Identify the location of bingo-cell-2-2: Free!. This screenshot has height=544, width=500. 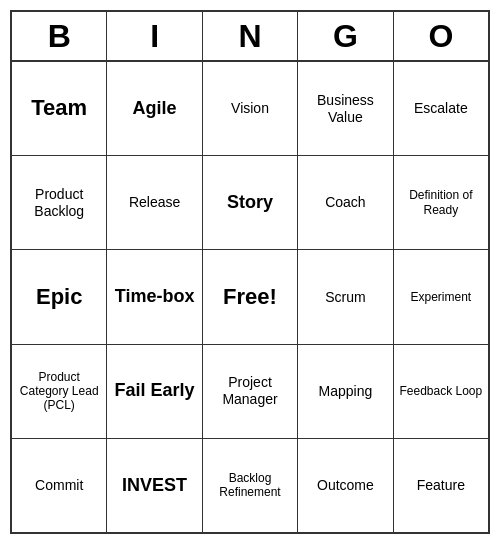
(250, 296).